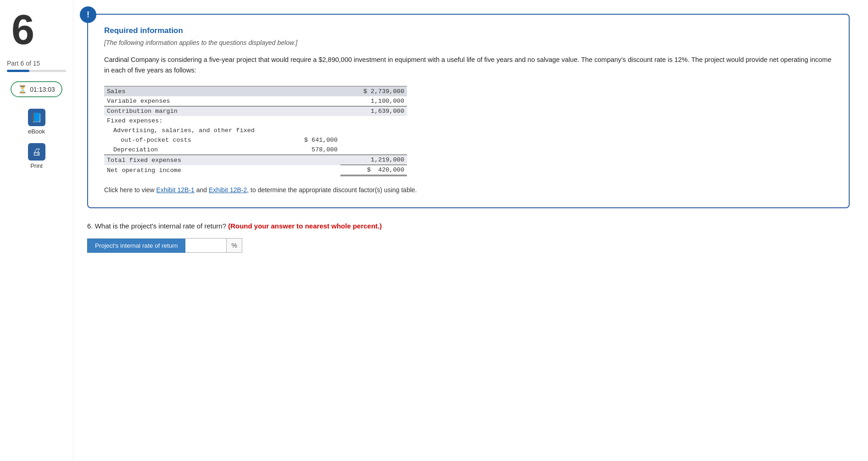  What do you see at coordinates (23, 30) in the screenshot?
I see `question-number: 6` at bounding box center [23, 30].